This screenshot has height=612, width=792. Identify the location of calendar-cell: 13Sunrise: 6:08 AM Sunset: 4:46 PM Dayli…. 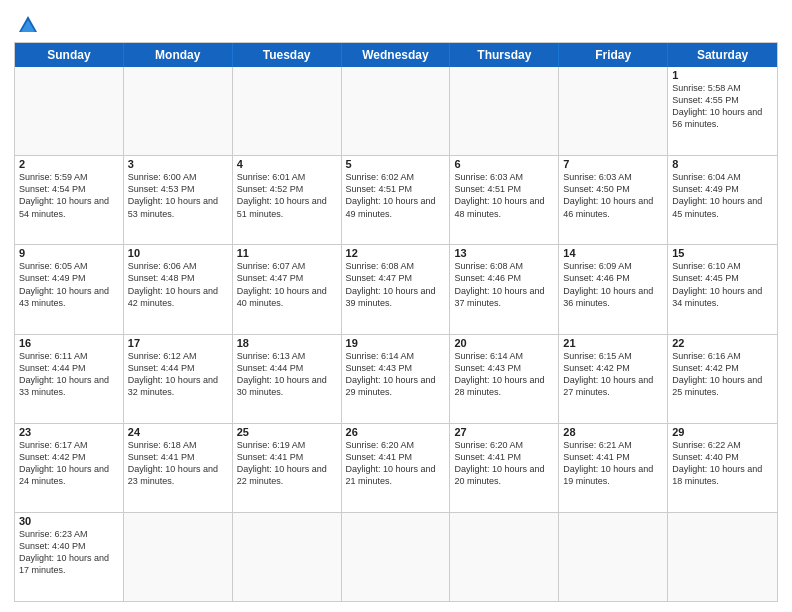
(504, 289).